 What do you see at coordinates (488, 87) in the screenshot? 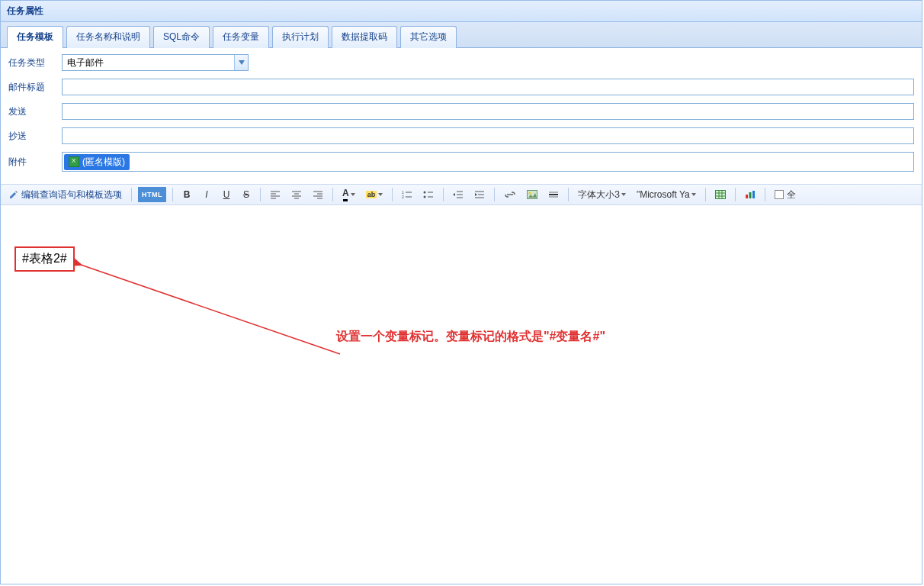
I see `subject-input` at bounding box center [488, 87].